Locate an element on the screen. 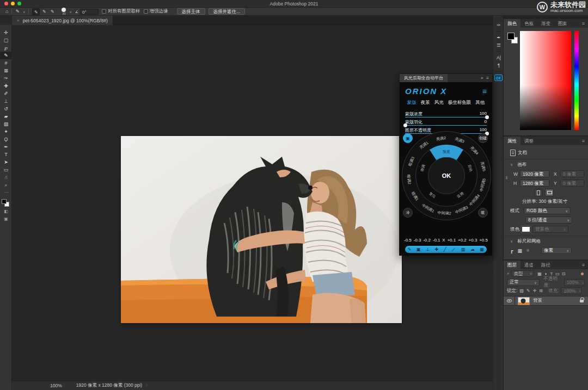  color-mode-dropdown: RGB 颜色 is located at coordinates (547, 211).